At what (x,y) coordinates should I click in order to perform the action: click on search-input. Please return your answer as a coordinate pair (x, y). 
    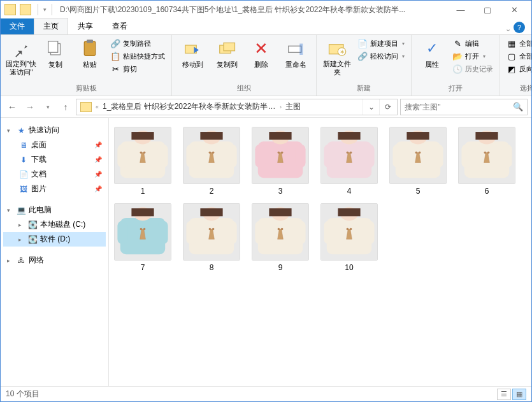
    Looking at the image, I should click on (459, 107).